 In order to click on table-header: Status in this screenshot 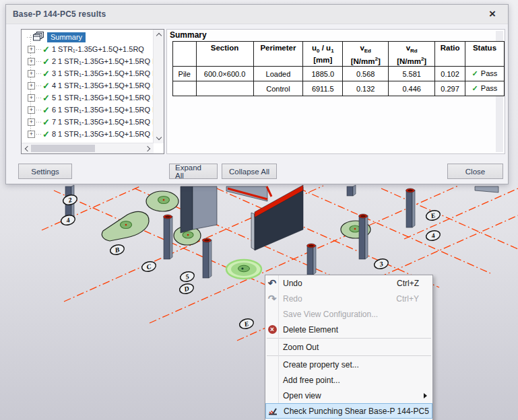, I will do `click(484, 54)`.